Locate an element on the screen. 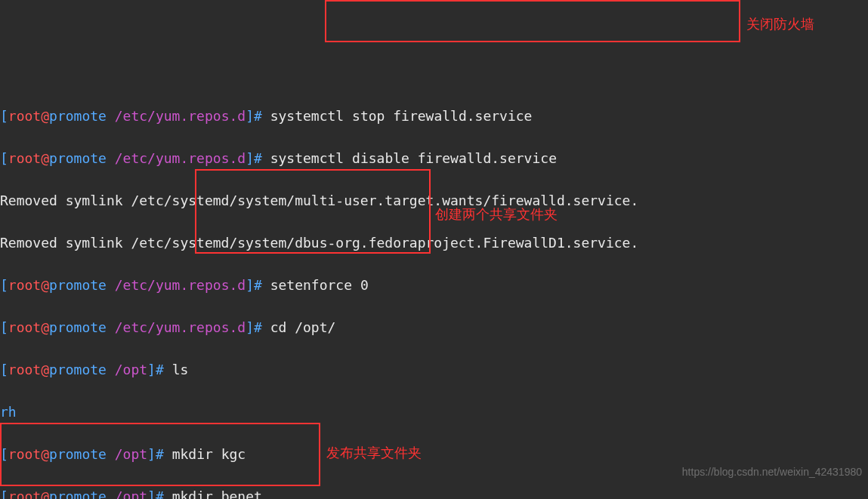 The width and height of the screenshot is (868, 499). cmd-setenforce: setenforce 0 is located at coordinates (320, 285).